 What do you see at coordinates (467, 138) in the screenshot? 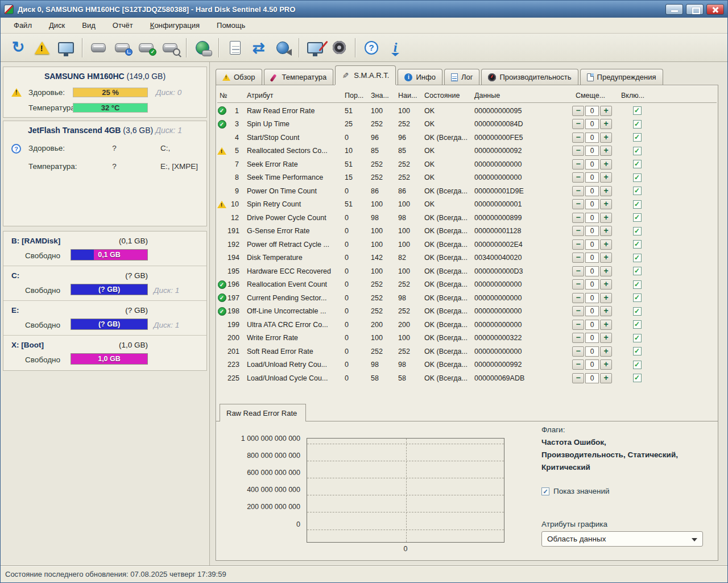
I see `smart-attribute-row: 4Start/Stop Count09696OK (Всегда...00000…` at bounding box center [467, 138].